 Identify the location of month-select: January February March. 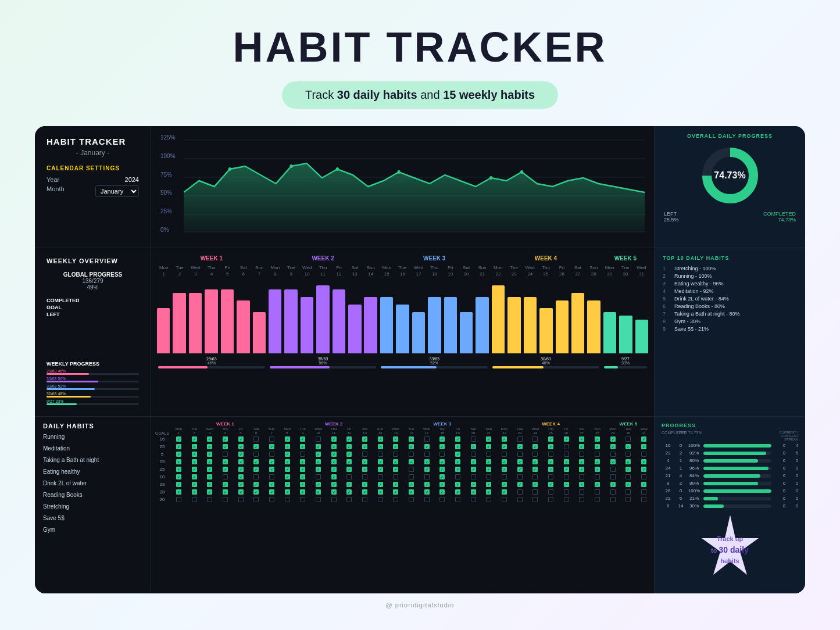
(117, 191).